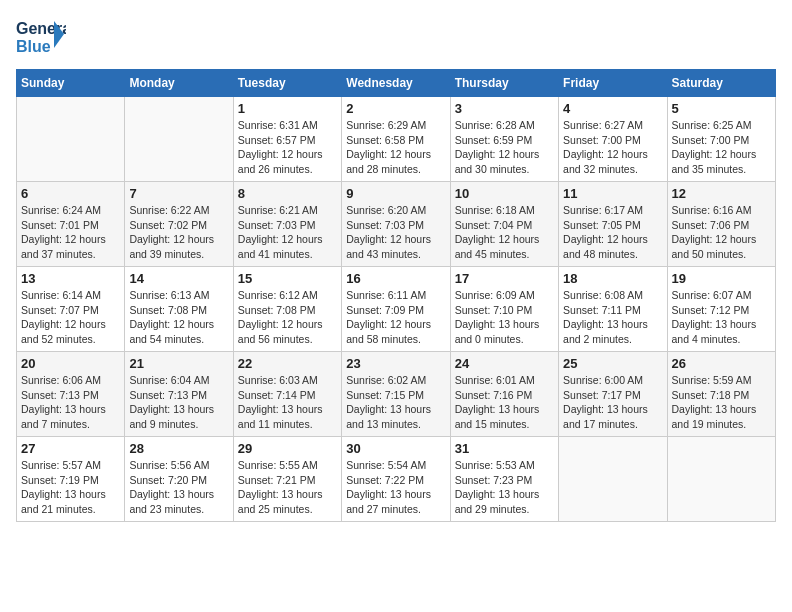 The width and height of the screenshot is (792, 612). I want to click on day-number: 5, so click(722, 108).